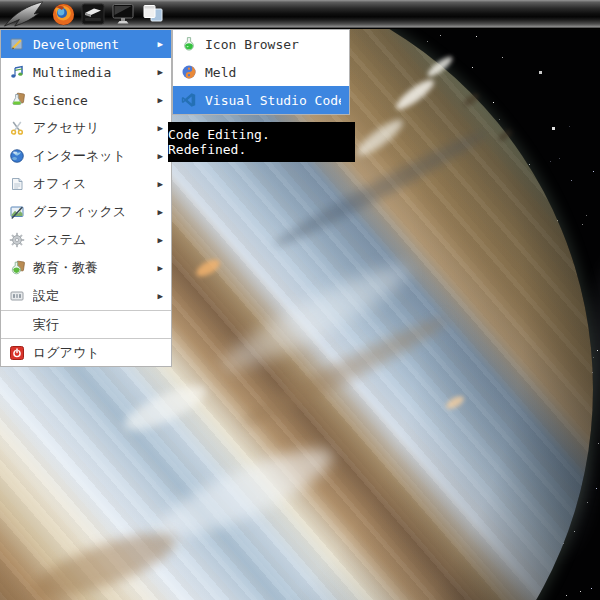 This screenshot has width=600, height=600. I want to click on education-icon, so click(17, 268).